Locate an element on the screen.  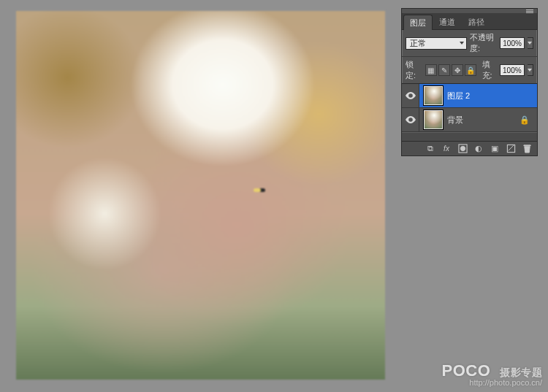
layer-row: 背景 🔒 is located at coordinates (469, 120).